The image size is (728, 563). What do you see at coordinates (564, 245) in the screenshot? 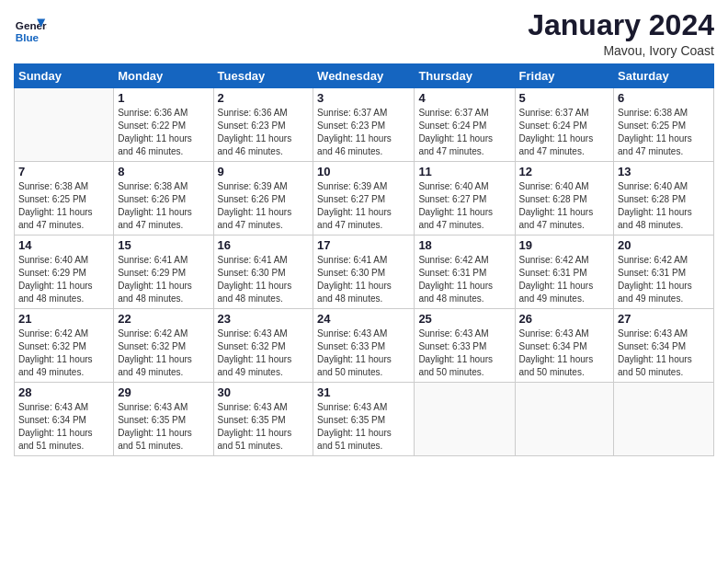
I see `day-number: 19` at bounding box center [564, 245].